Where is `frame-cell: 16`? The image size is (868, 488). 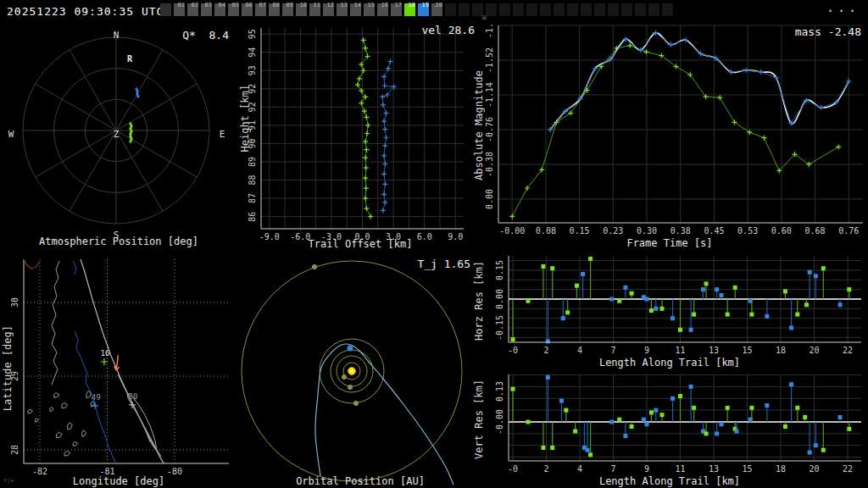
frame-cell: 16 is located at coordinates (383, 10).